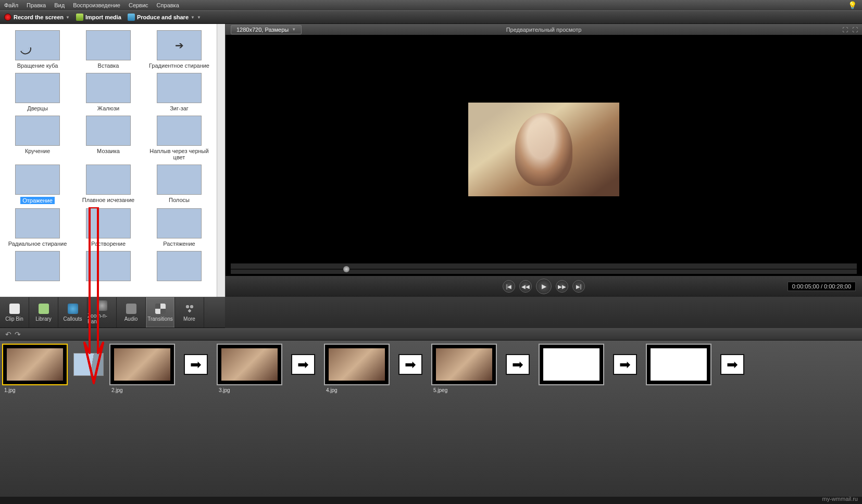  Describe the element at coordinates (221, 160) in the screenshot. I see `scrollbar` at that location.